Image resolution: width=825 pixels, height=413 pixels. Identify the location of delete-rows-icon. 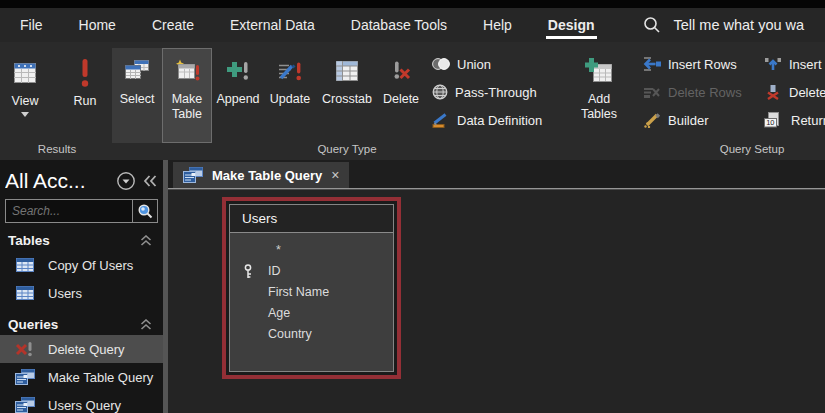
(652, 92).